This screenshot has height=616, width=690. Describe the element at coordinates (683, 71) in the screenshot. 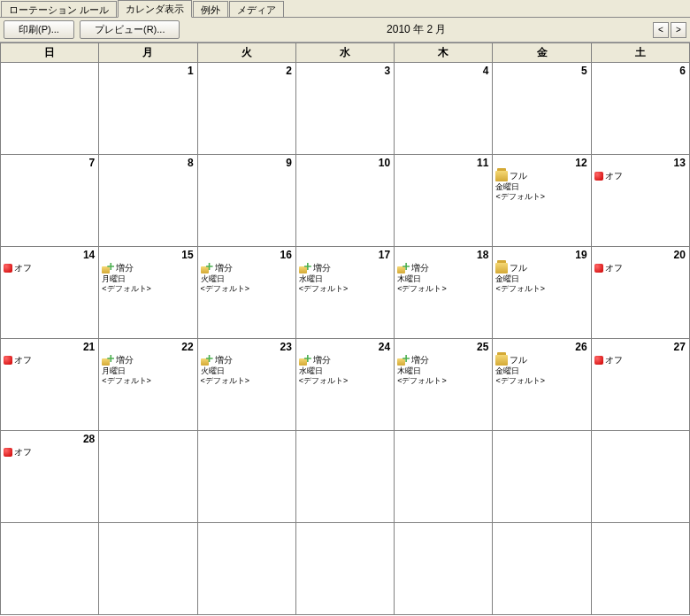

I see `day-number: 6` at that location.